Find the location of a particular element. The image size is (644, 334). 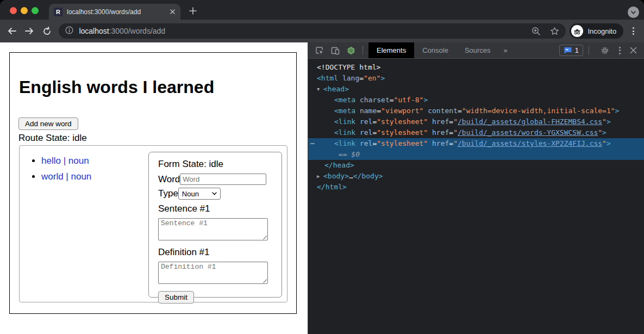

device-toolbar-icon is located at coordinates (335, 51).